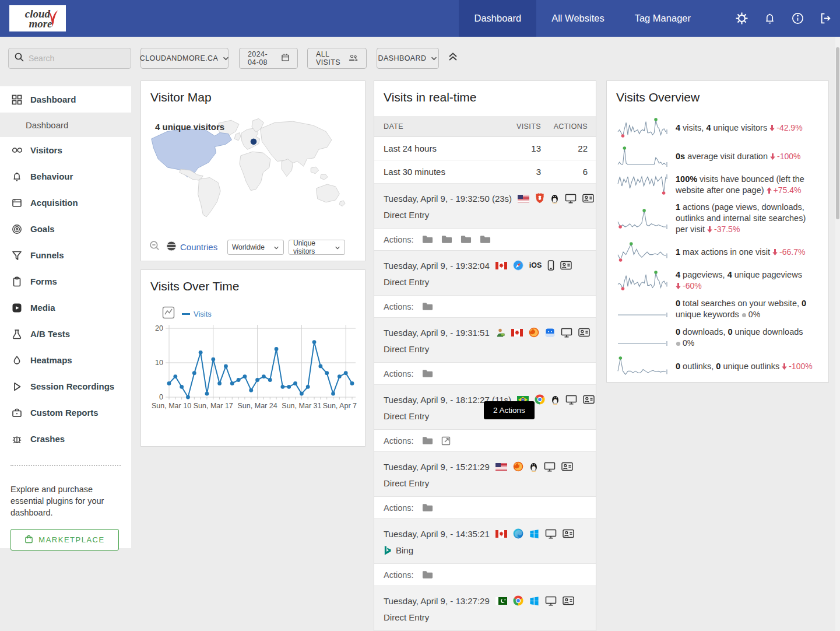 The height and width of the screenshot is (631, 840). What do you see at coordinates (521, 127) in the screenshot?
I see `column-visits: VISITS` at bounding box center [521, 127].